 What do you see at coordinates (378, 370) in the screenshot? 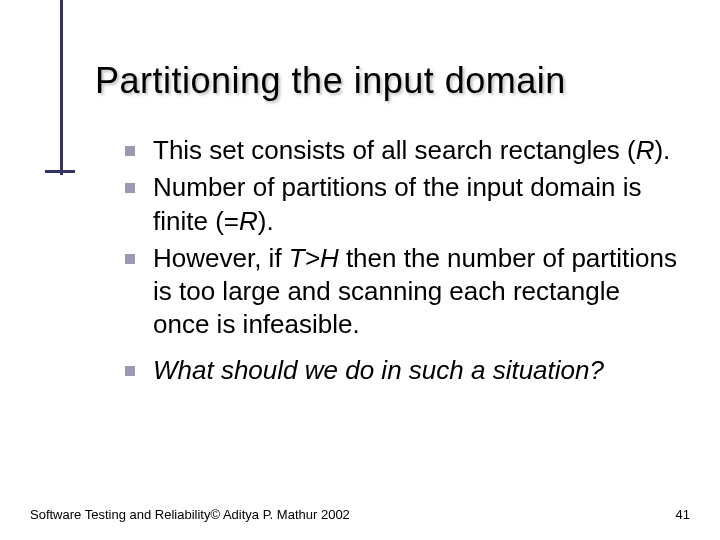
I see `bullet-text: What should we do in such a situation?` at bounding box center [378, 370].